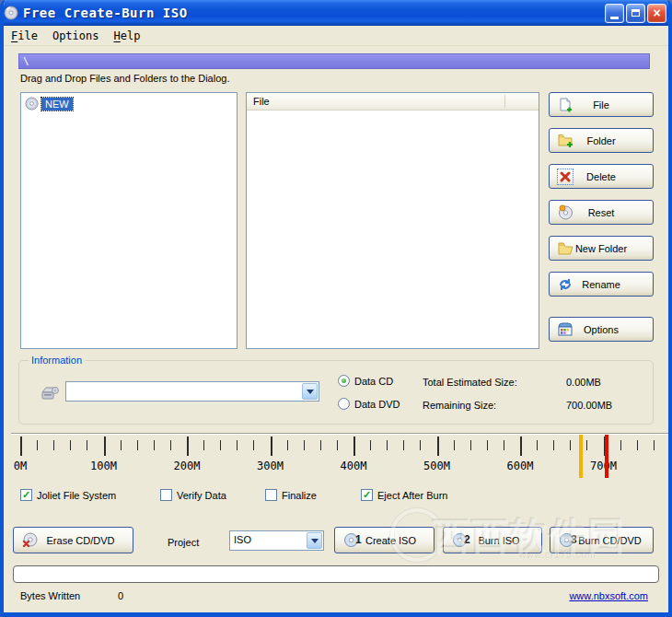 Image resolution: width=672 pixels, height=617 pixels. What do you see at coordinates (75, 36) in the screenshot?
I see `menu-item-options: Options` at bounding box center [75, 36].